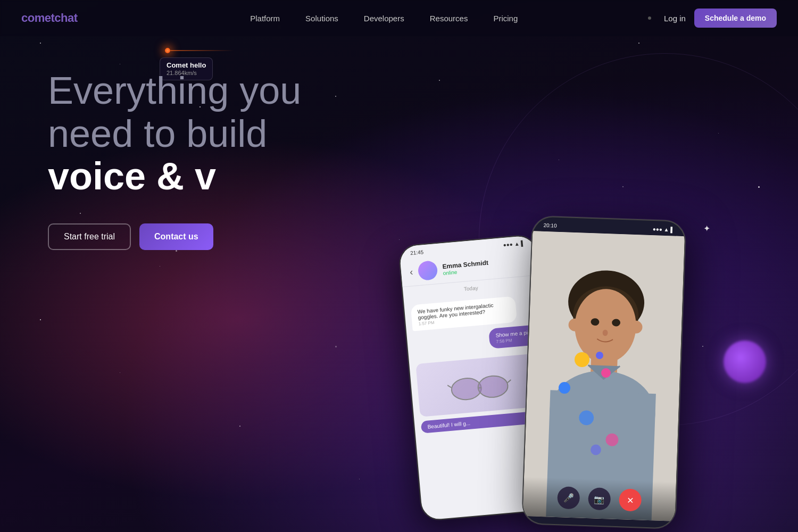  I want to click on user-avatar, so click(428, 270).